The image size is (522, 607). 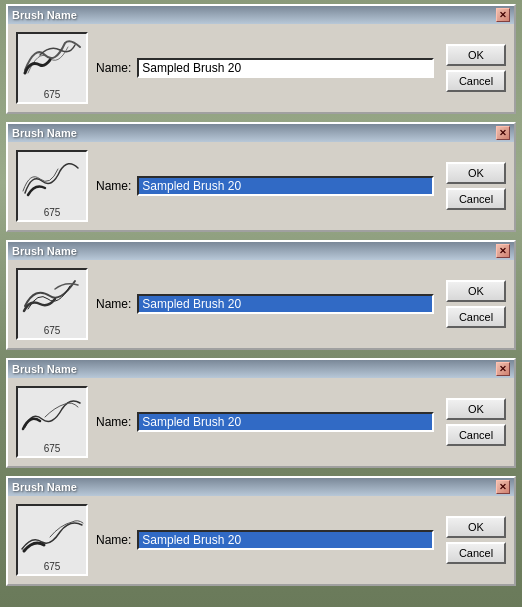 I want to click on buttons-5: OK Cancel, so click(x=476, y=540).